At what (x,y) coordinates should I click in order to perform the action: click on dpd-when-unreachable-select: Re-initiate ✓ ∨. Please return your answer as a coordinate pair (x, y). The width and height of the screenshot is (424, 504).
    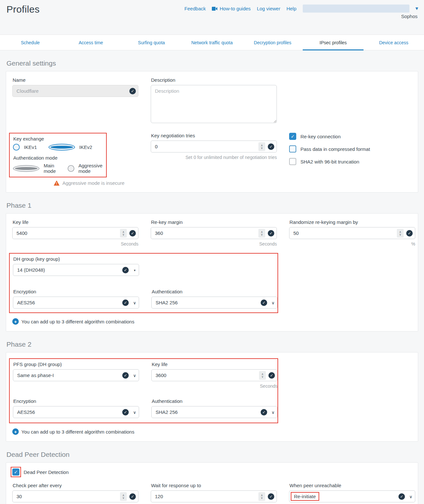
    Looking at the image, I should click on (352, 496).